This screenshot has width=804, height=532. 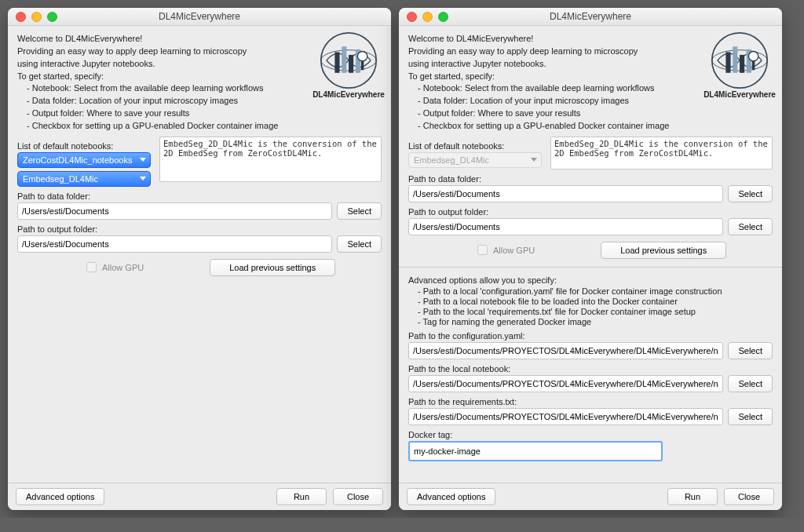 What do you see at coordinates (590, 402) in the screenshot?
I see `path-req-label: Path to the requirements.txt:` at bounding box center [590, 402].